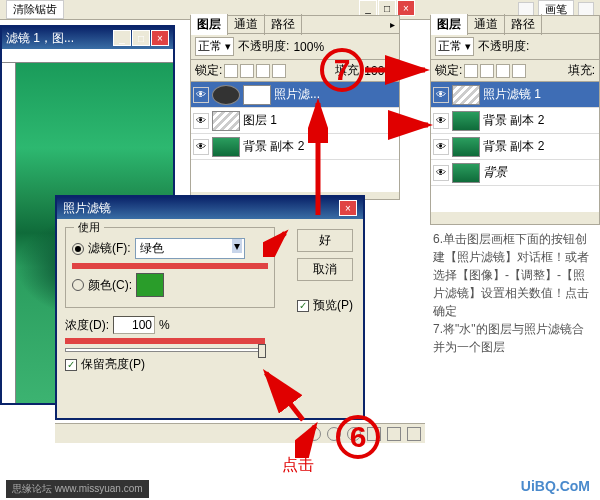  I want to click on preview-checkbox, so click(303, 306).